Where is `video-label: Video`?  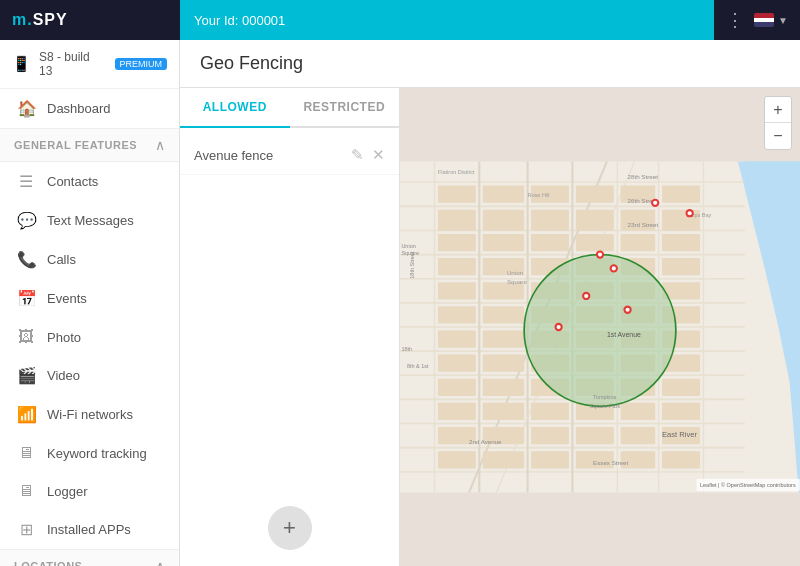
video-label: Video is located at coordinates (64, 376).